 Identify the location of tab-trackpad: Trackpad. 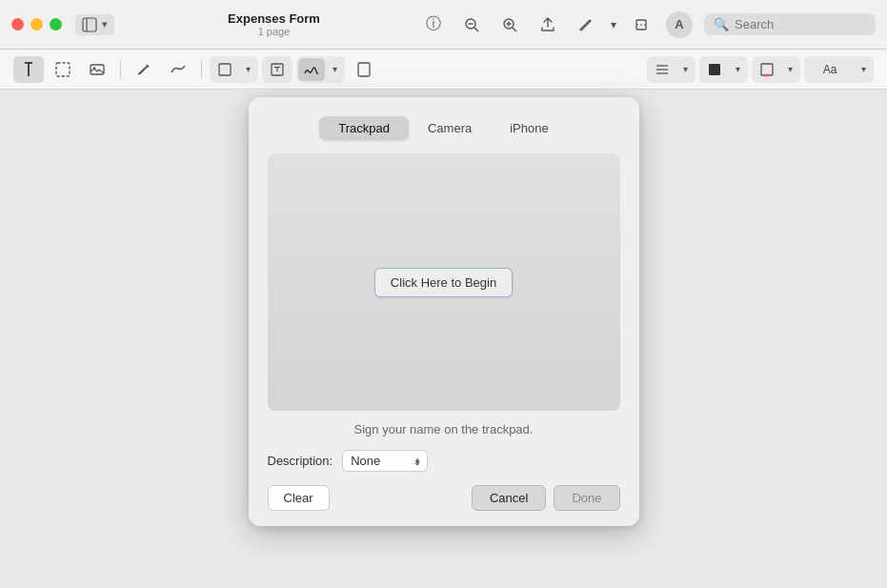
(364, 128).